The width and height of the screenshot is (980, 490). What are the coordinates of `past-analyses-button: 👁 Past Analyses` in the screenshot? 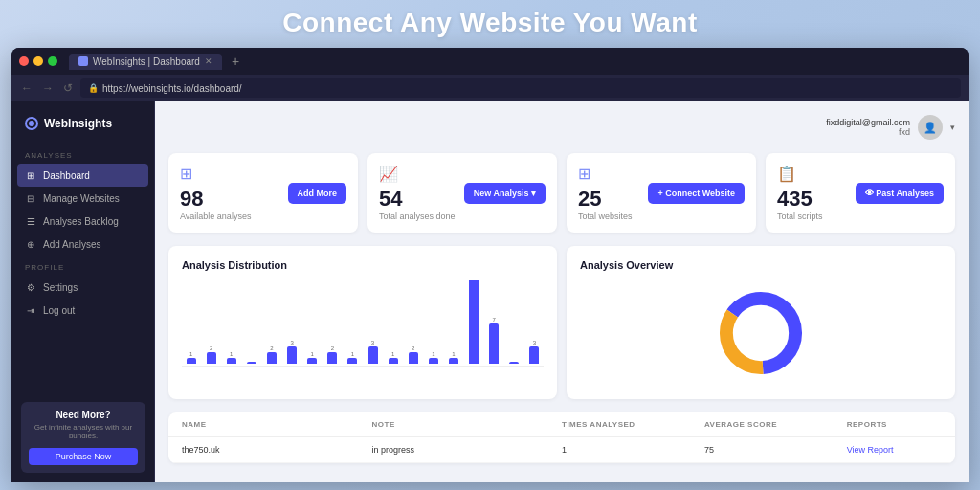 It's located at (900, 193).